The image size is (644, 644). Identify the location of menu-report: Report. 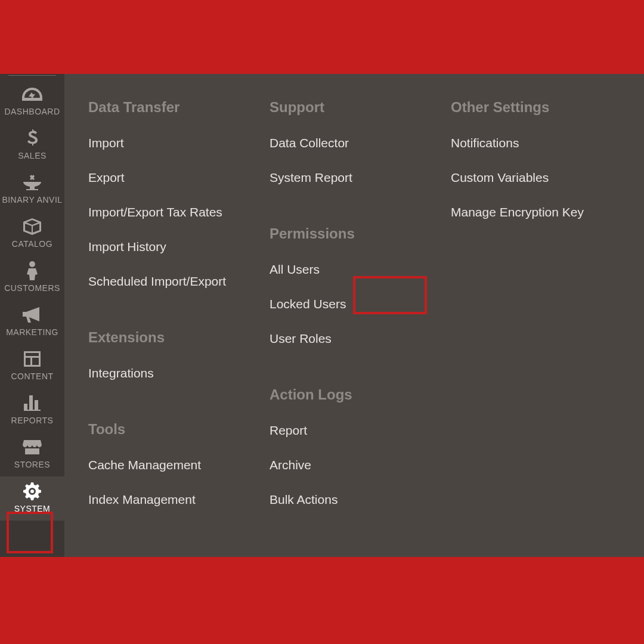
(289, 431).